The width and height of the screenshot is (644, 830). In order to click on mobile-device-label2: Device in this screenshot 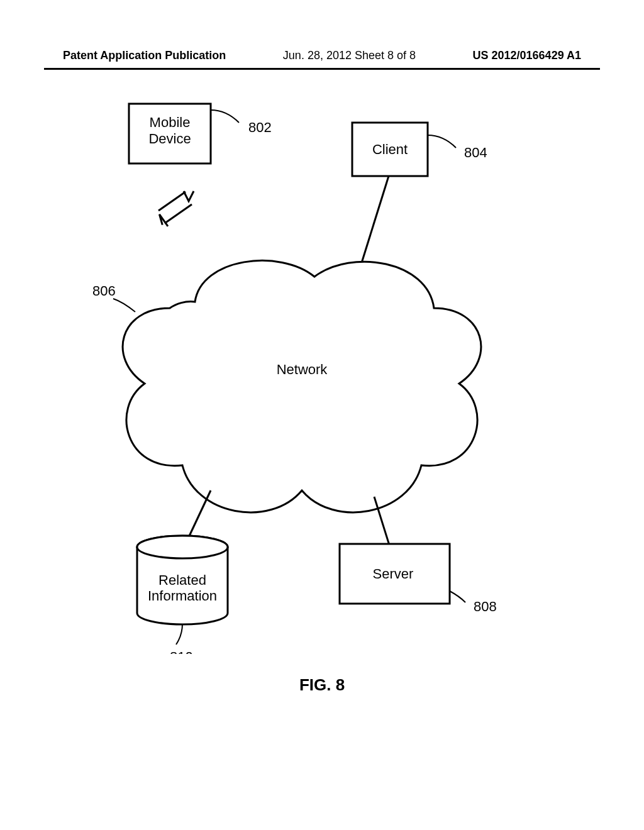, I will do `click(170, 138)`.